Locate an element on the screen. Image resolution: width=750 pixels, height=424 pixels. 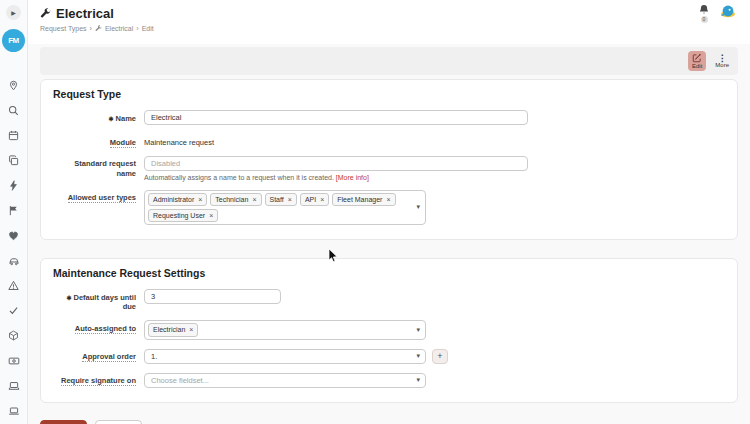
sidebar-item-search is located at coordinates (14, 110).